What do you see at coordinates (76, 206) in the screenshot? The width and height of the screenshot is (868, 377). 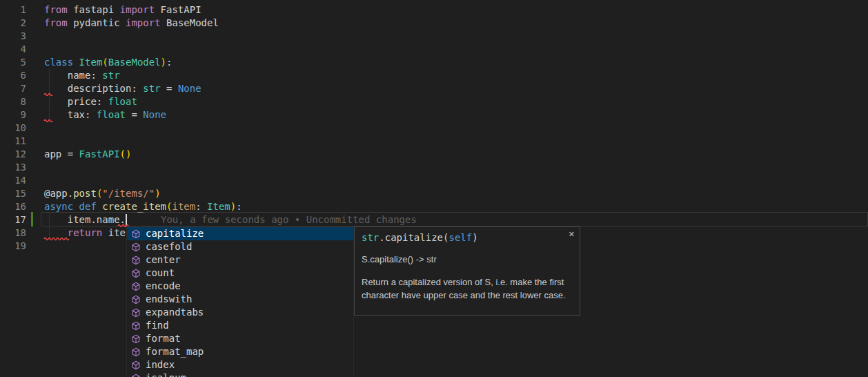 I see `code-token` at bounding box center [76, 206].